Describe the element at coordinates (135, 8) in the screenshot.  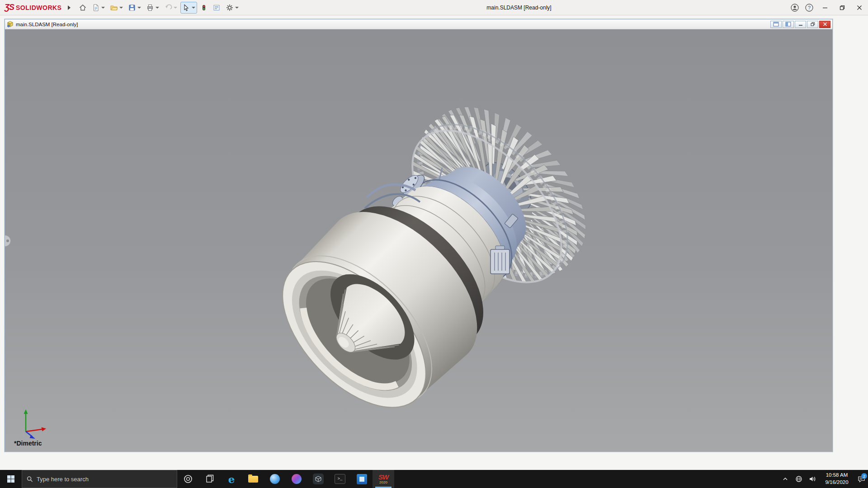
I see `save-button` at that location.